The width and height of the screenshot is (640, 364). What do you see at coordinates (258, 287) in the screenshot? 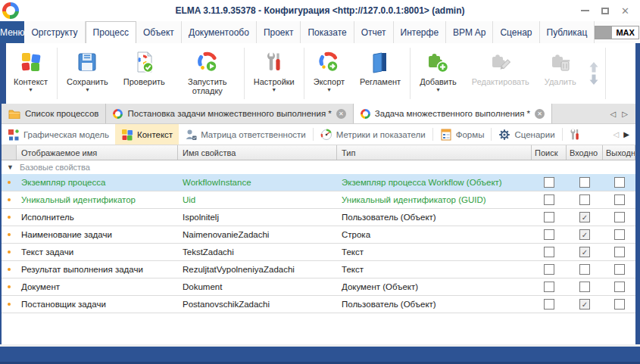
I see `property-name-cell: Dokument` at bounding box center [258, 287].